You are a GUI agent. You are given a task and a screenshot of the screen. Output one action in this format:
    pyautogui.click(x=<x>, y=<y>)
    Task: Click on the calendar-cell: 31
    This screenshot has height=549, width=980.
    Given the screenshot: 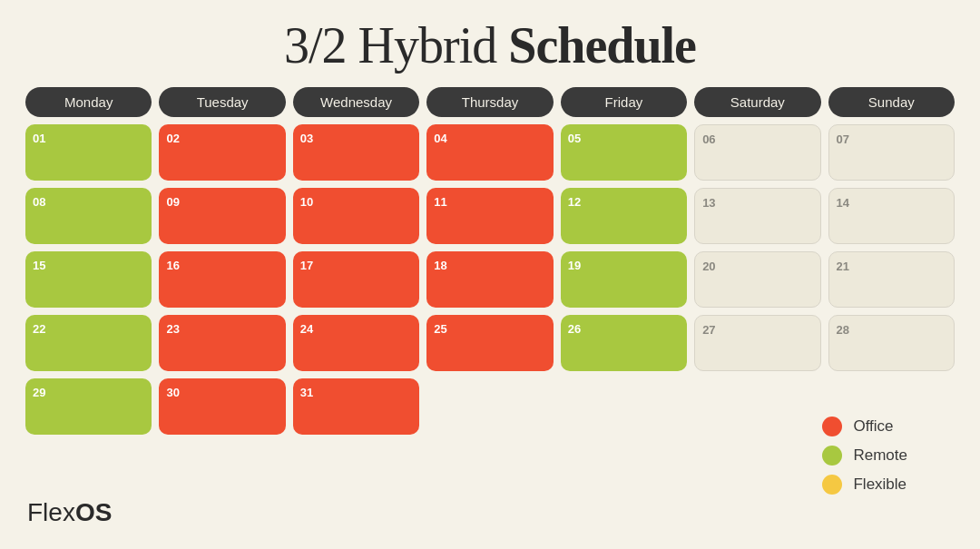 What is the action you would take?
    pyautogui.click(x=356, y=407)
    